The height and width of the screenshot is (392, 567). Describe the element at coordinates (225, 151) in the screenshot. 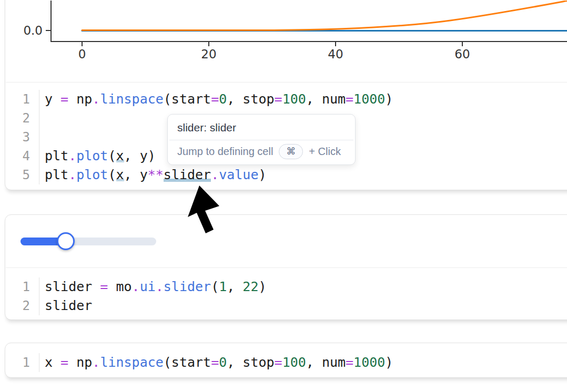

I see `jump-label: Jump to defining cell` at that location.